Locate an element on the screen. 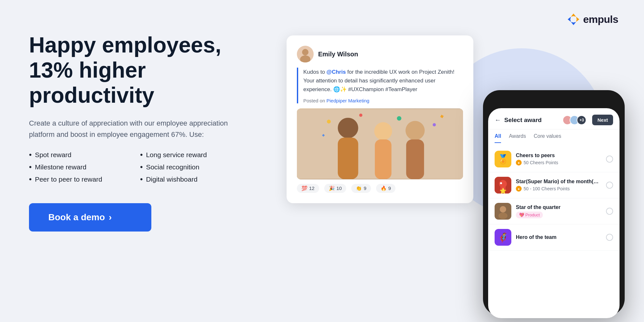 The width and height of the screenshot is (644, 322). back-arrow-icon: ← is located at coordinates (498, 120).